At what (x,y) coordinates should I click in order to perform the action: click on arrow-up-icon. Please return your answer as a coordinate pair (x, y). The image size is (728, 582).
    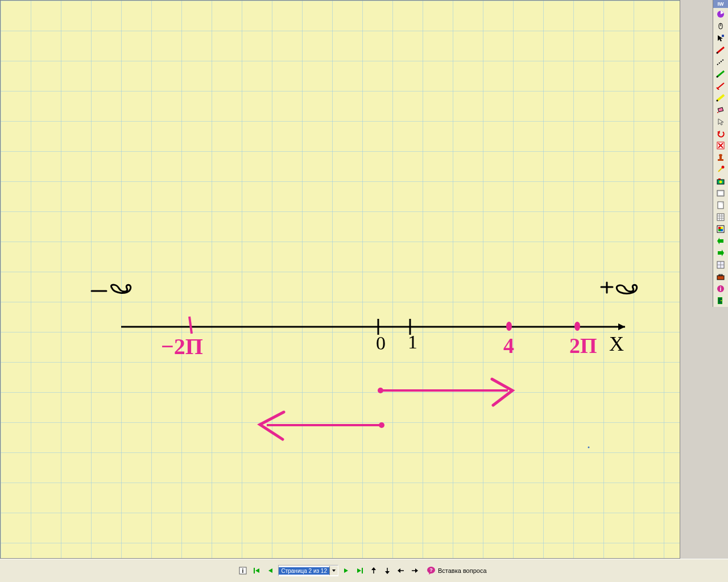
    Looking at the image, I should click on (374, 571).